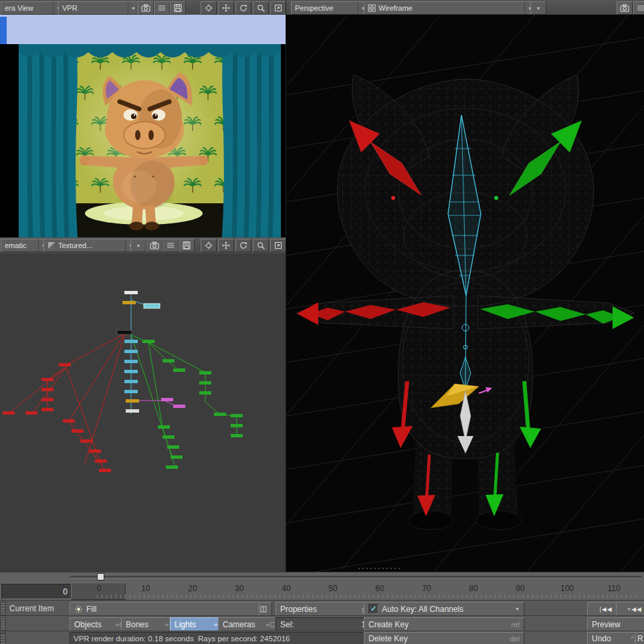 The image size is (644, 644). Describe the element at coordinates (630, 609) in the screenshot. I see `step-back-button: +◀◀` at that location.